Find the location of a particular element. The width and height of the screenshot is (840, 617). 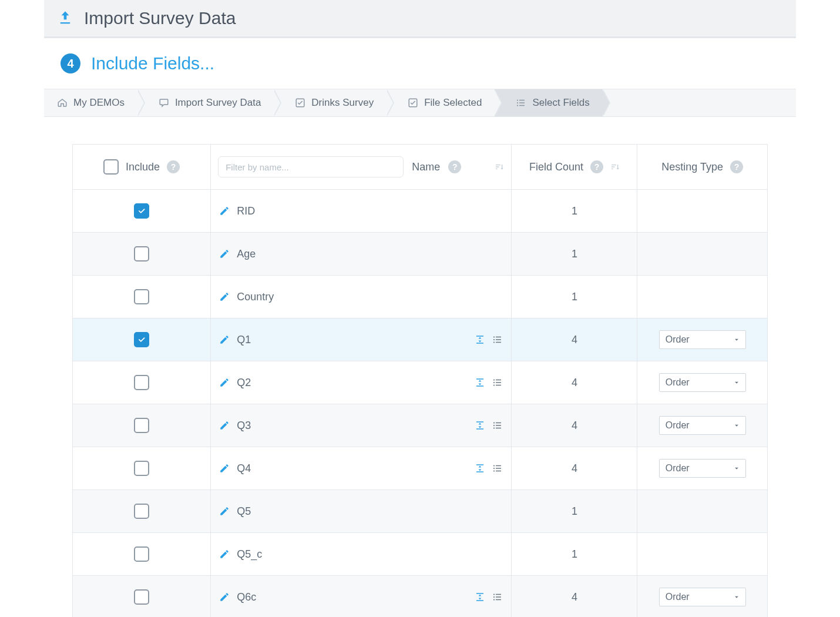

table-row: Q6c4Order is located at coordinates (421, 597).